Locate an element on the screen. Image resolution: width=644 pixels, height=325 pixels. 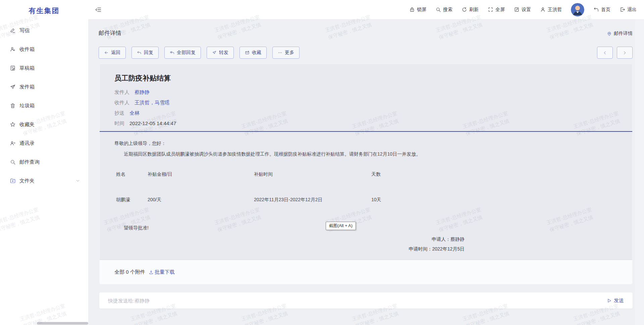
refresh-icon is located at coordinates (464, 9).